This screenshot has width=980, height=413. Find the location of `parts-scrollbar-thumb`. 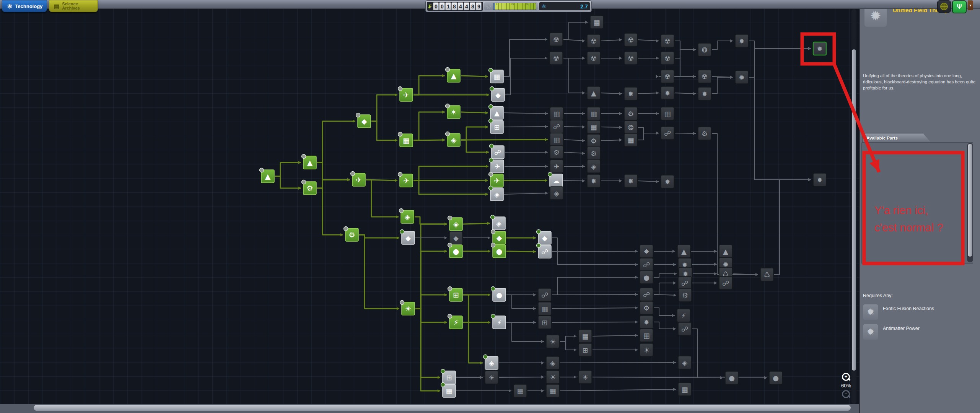

parts-scrollbar-thumb is located at coordinates (970, 200).